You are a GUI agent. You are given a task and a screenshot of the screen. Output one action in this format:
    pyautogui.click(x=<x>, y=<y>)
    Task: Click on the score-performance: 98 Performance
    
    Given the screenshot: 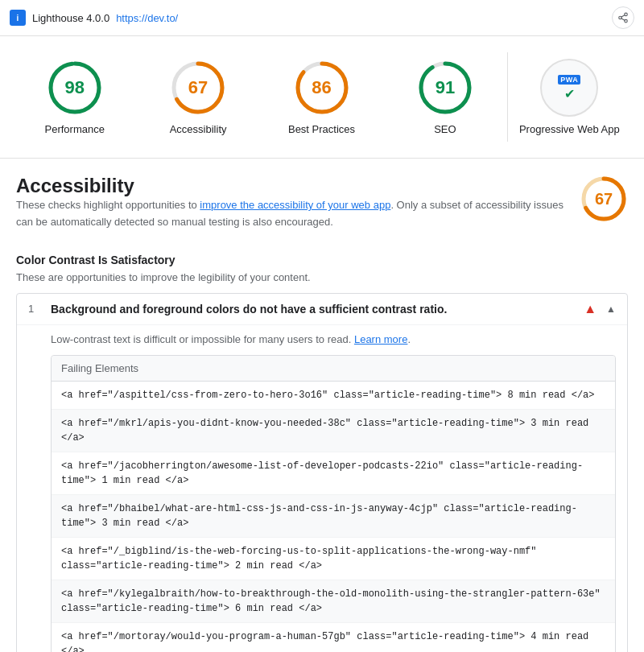 What is the action you would take?
    pyautogui.click(x=74, y=97)
    